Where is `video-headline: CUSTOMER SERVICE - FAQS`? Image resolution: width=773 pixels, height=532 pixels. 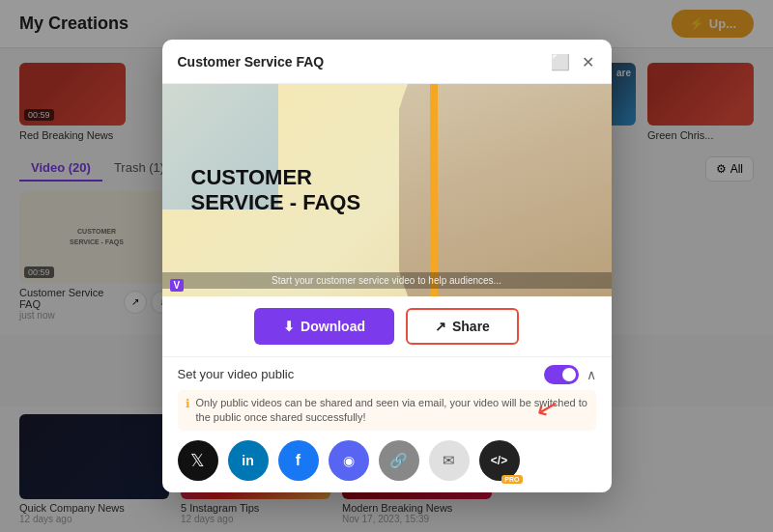
video-headline: CUSTOMER SERVICE - FAQS is located at coordinates (276, 189).